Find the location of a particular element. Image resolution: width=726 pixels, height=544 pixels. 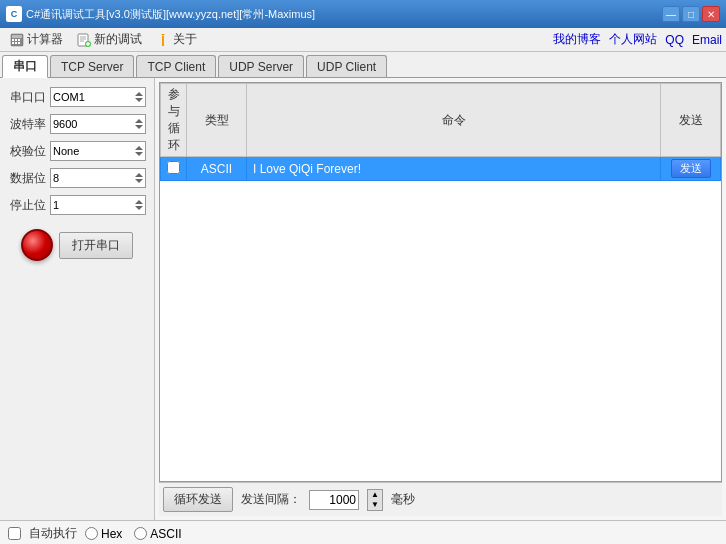

row-send-button: 发送 is located at coordinates (691, 168).